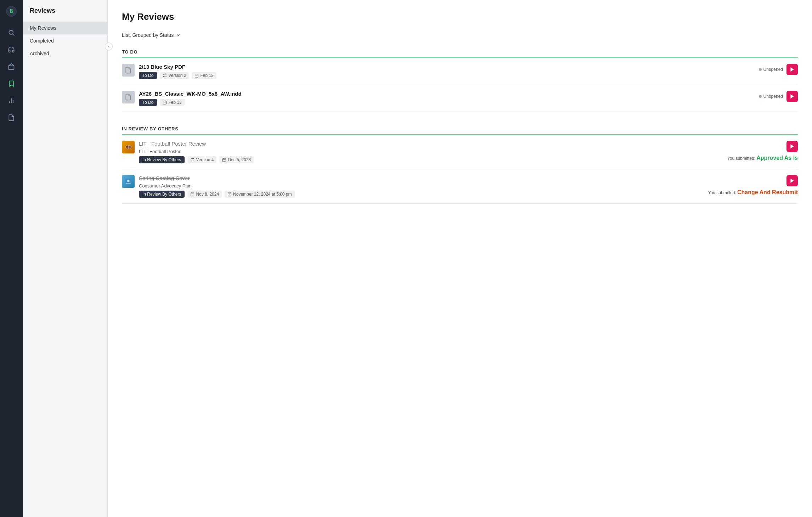  What do you see at coordinates (11, 101) in the screenshot?
I see `analytics-nav-icon` at bounding box center [11, 101].